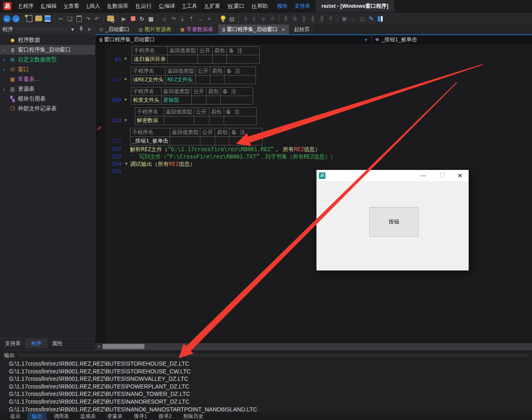 This screenshot has width=532, height=420. What do you see at coordinates (141, 416) in the screenshot?
I see `output-tab: 搜寻1` at bounding box center [141, 416].